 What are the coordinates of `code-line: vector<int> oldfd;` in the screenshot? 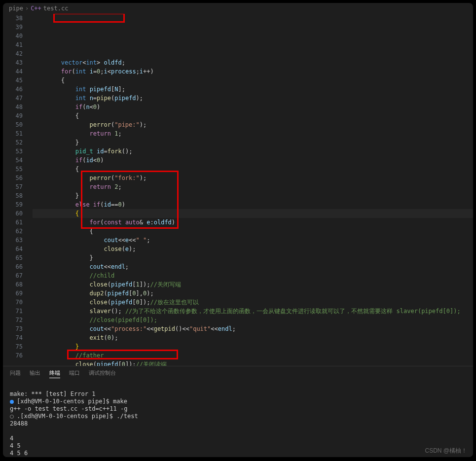 It's located at (253, 63).